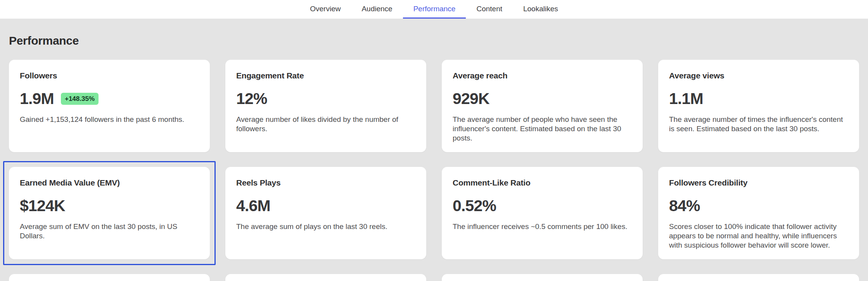  What do you see at coordinates (434, 9) in the screenshot?
I see `tab-performance: Performance` at bounding box center [434, 9].